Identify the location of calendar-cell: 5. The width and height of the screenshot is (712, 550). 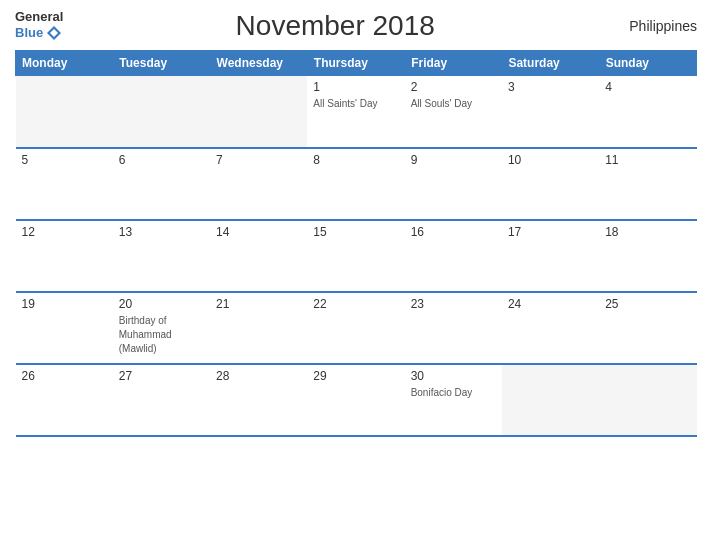
(64, 184).